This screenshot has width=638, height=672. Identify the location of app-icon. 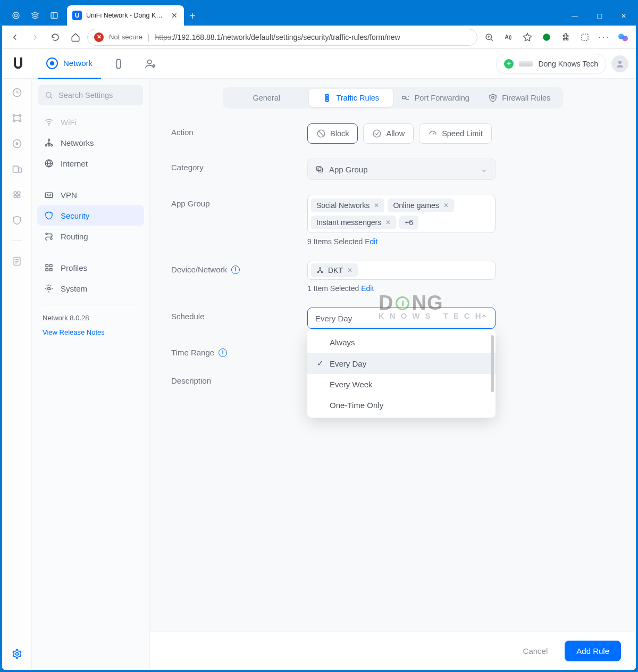
(16, 15).